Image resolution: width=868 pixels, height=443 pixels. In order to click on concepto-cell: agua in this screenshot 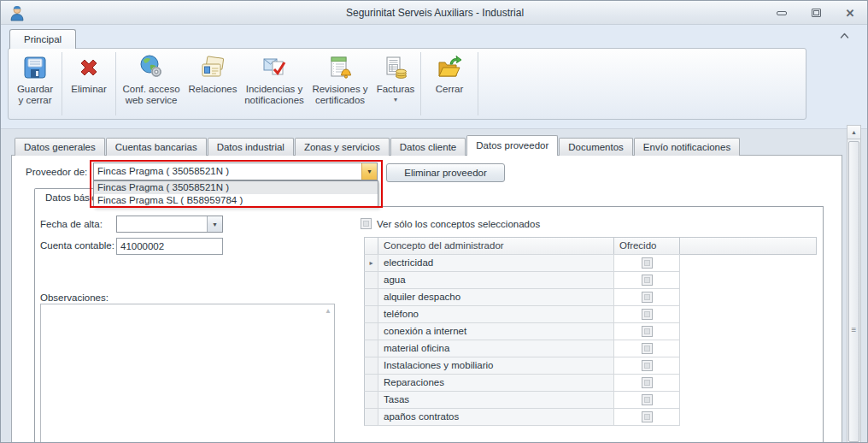, I will do `click(496, 281)`.